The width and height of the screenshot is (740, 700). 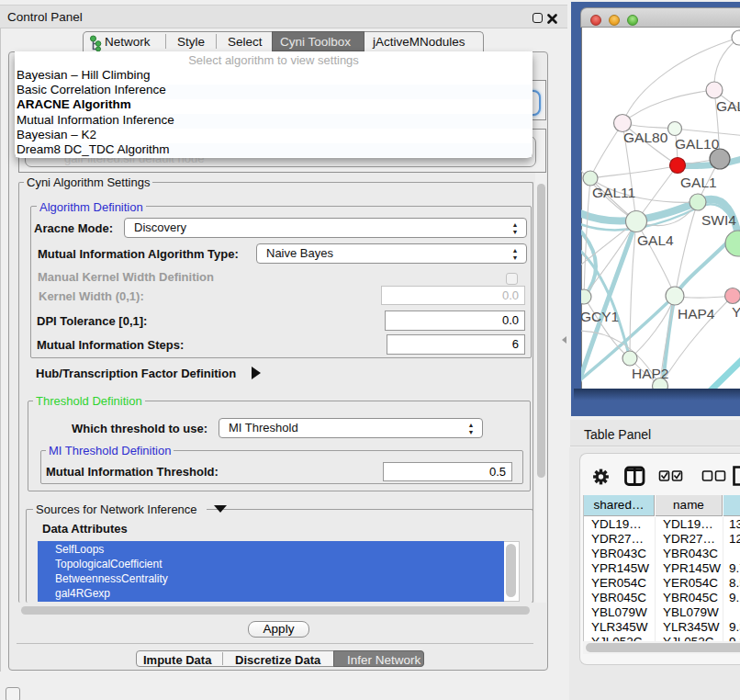 What do you see at coordinates (600, 316) in the screenshot?
I see `svg-text: GCY1` at bounding box center [600, 316].